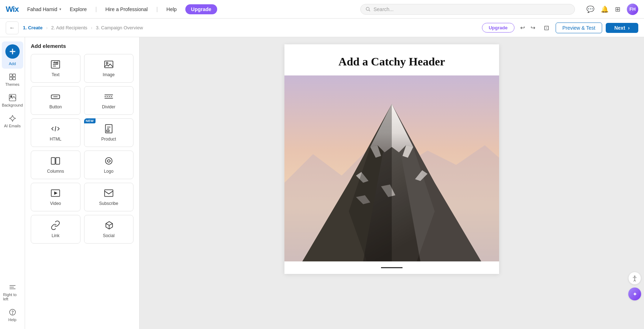  What do you see at coordinates (13, 84) in the screenshot?
I see `sidebar-item-themes-label: Themes` at bounding box center [13, 84].